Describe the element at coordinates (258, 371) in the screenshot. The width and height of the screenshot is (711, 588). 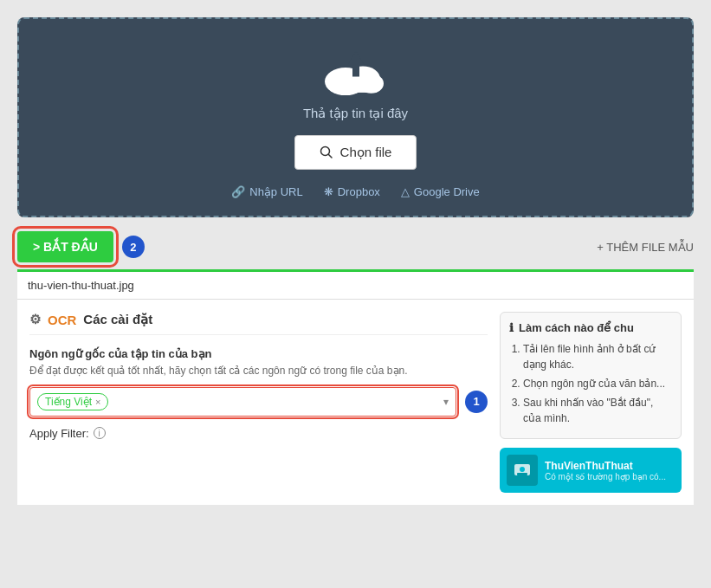
I see `lang-hint: Để đạt được kết quả tốt nhất, hãy chọn t…` at that location.